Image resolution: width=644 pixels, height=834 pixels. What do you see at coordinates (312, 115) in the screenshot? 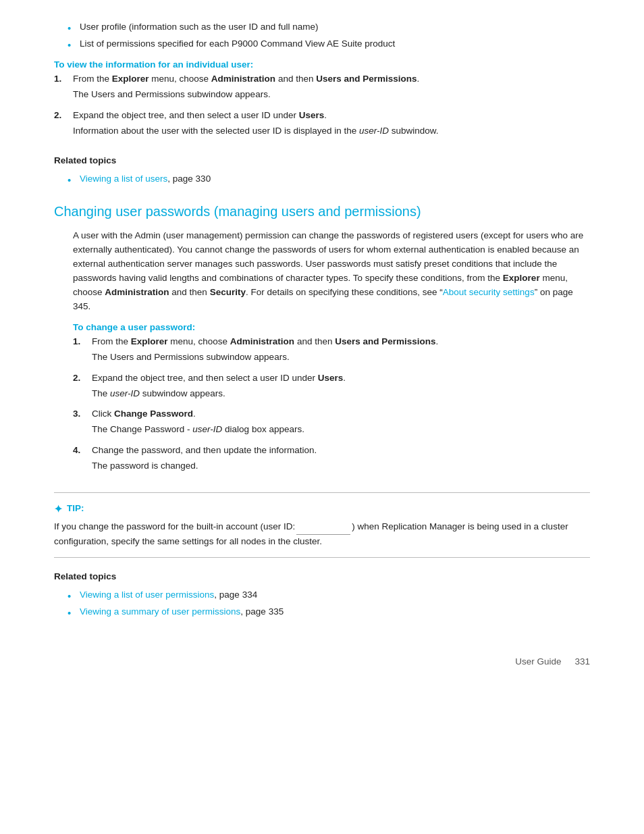
I see `bold-users: Users` at bounding box center [312, 115].